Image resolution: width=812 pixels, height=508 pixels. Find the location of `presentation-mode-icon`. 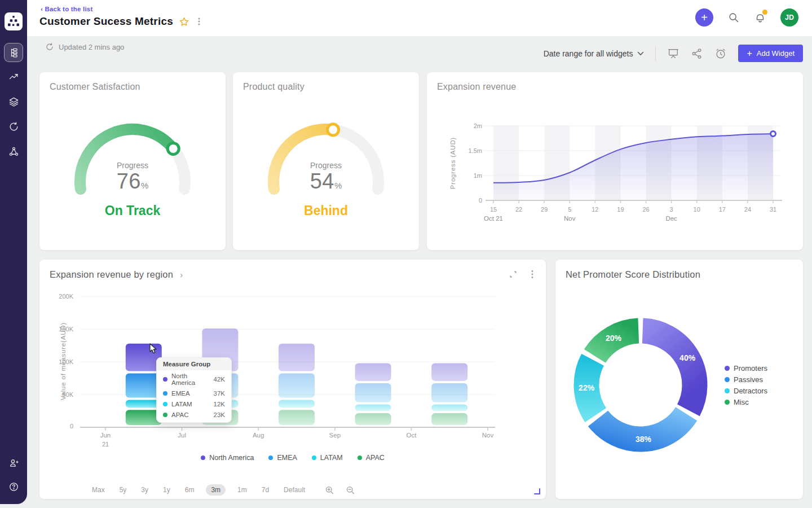

presentation-mode-icon is located at coordinates (673, 54).